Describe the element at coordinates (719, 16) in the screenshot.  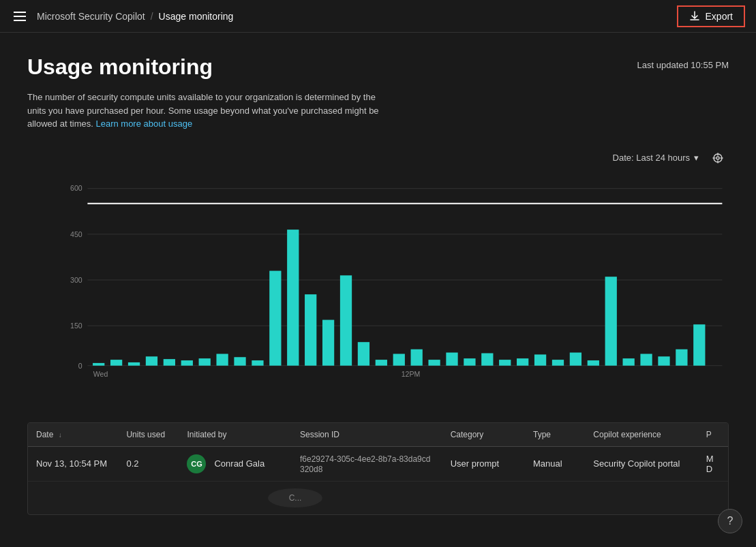
I see `export-label: Export` at that location.